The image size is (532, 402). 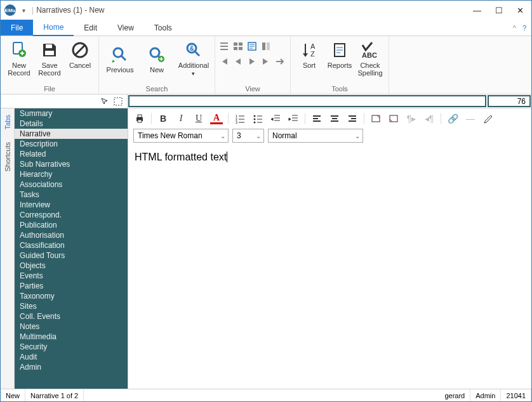 I want to click on ordered-list-button: 123, so click(x=240, y=119).